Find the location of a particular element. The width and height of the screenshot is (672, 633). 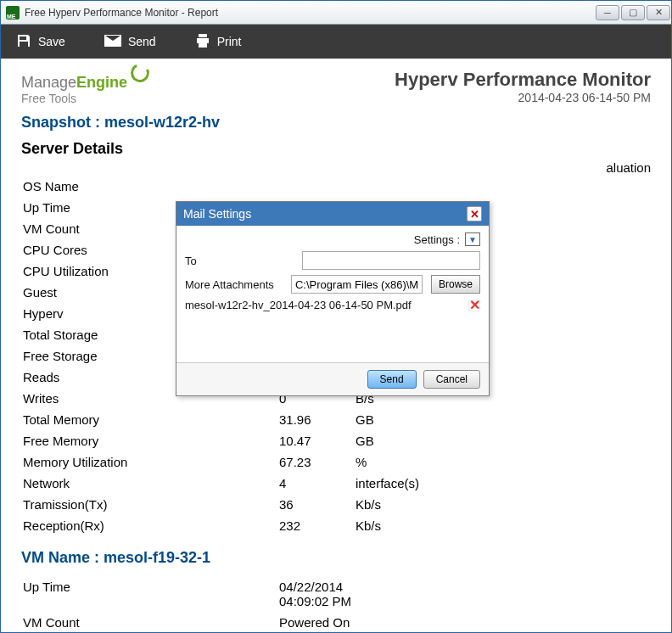

table-row: VM CountPowered On is located at coordinates (336, 623).